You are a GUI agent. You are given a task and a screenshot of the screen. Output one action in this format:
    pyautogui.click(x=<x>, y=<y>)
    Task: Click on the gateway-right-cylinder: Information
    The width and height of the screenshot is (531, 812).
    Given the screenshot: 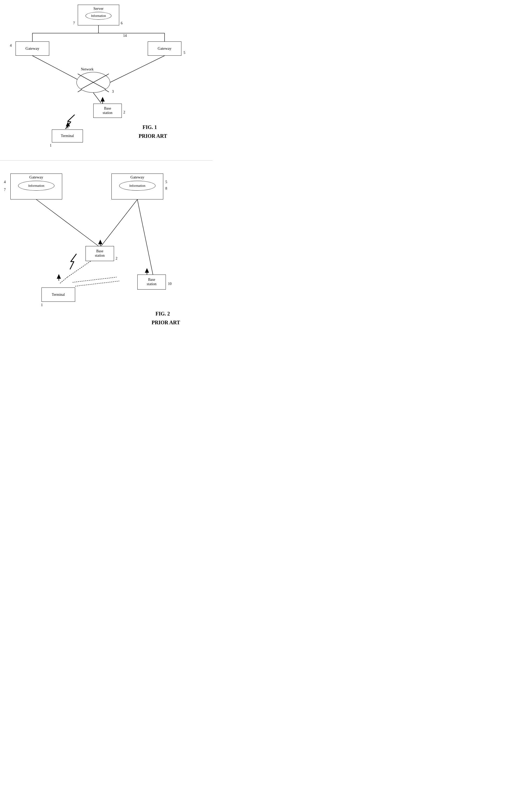 What is the action you would take?
    pyautogui.click(x=137, y=186)
    